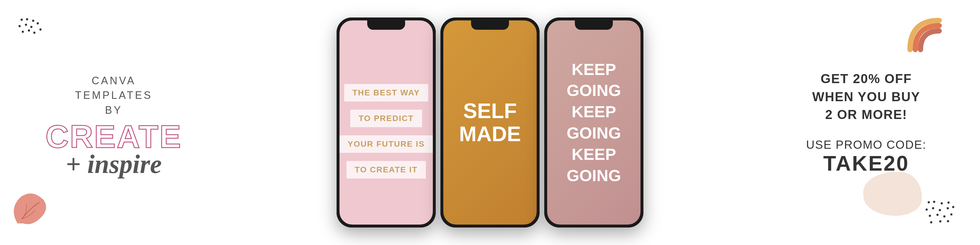 Image resolution: width=980 pixels, height=245 pixels. What do you see at coordinates (114, 164) in the screenshot?
I see `brand-inspire: + inspire` at bounding box center [114, 164].